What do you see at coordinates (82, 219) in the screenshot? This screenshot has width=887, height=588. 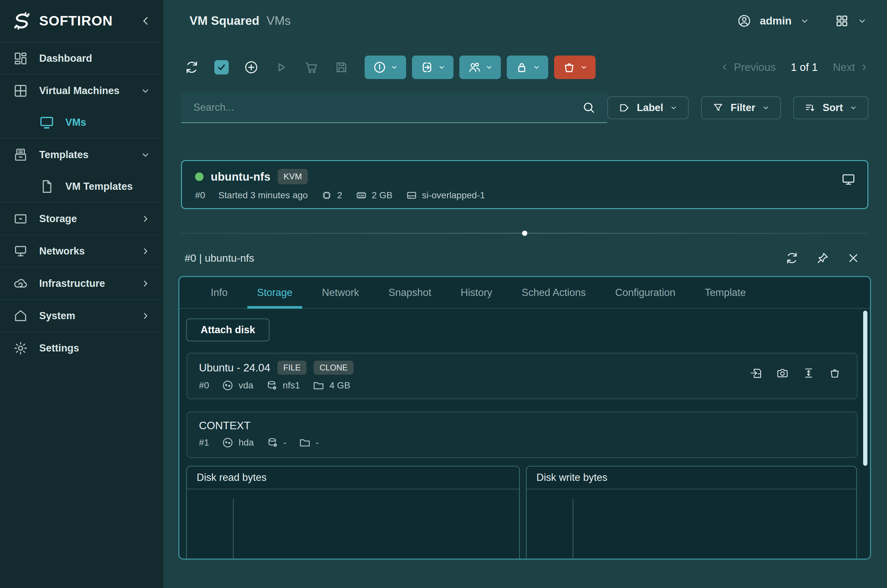 I see `sidebar-item-storage: Storage` at bounding box center [82, 219].